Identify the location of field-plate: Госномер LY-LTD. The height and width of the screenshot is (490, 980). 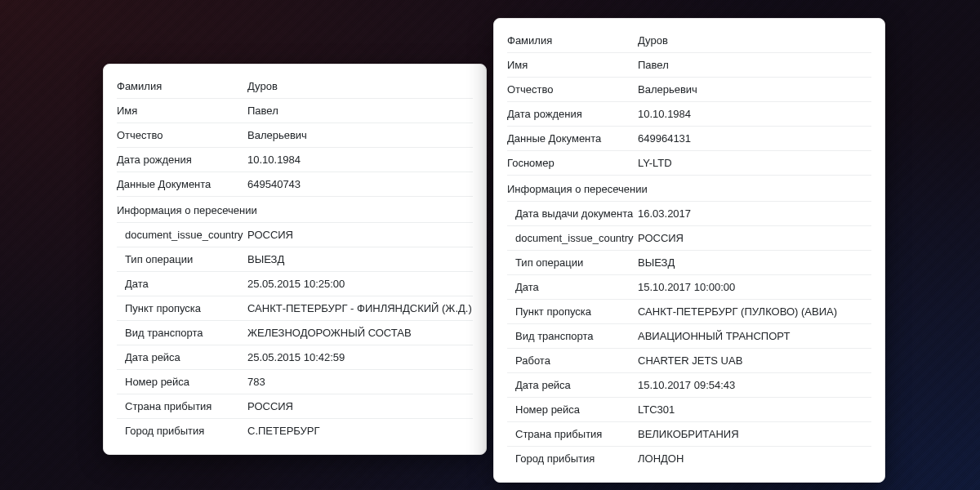
(689, 163).